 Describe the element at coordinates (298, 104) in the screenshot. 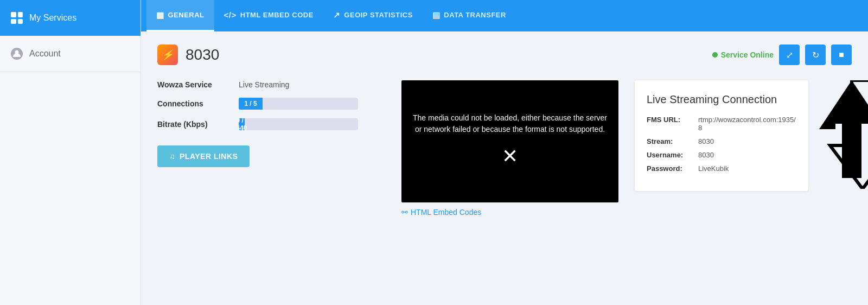

I see `connections-progress: 1 / 5` at that location.